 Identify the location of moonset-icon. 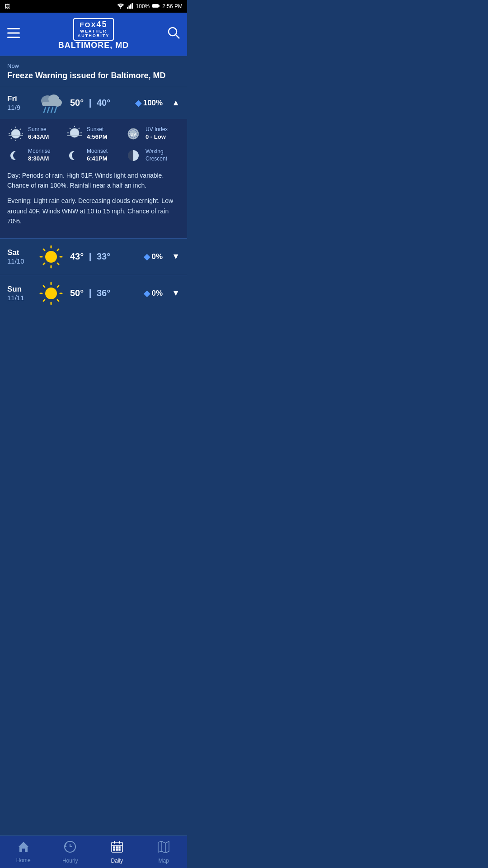
(75, 156).